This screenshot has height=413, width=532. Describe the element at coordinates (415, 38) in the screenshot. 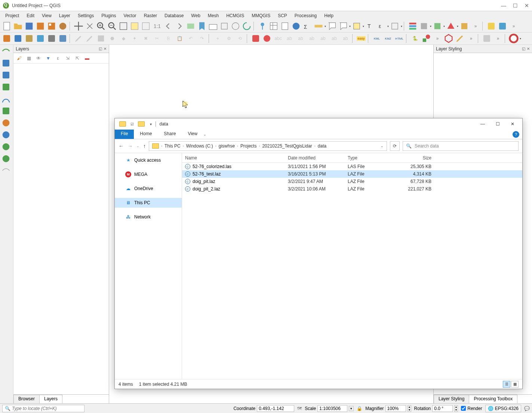

I see `python-button: 🐍` at that location.